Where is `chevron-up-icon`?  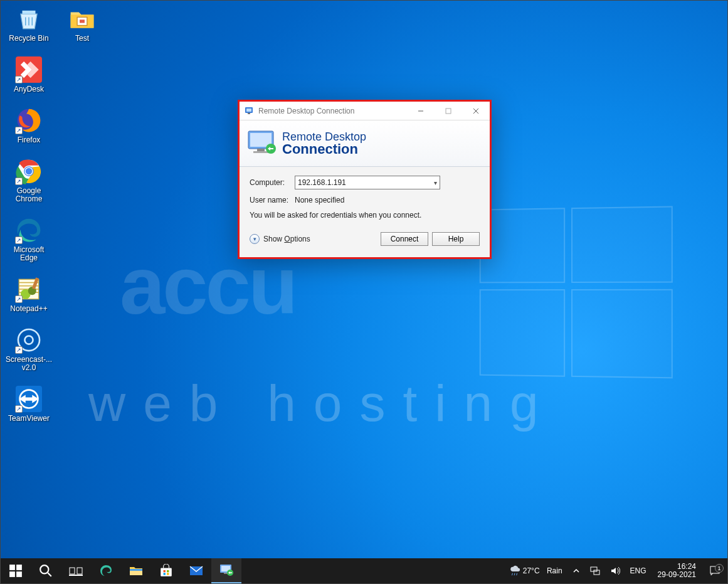
chevron-up-icon is located at coordinates (576, 571).